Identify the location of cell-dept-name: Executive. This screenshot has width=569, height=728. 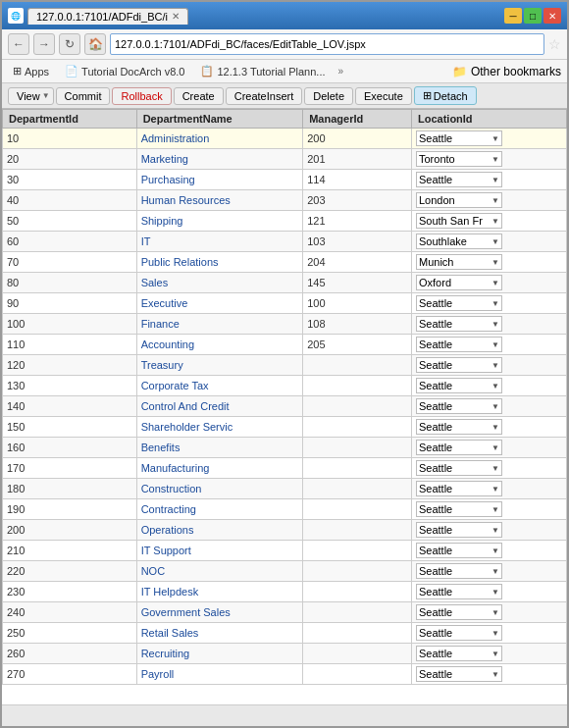
(220, 304).